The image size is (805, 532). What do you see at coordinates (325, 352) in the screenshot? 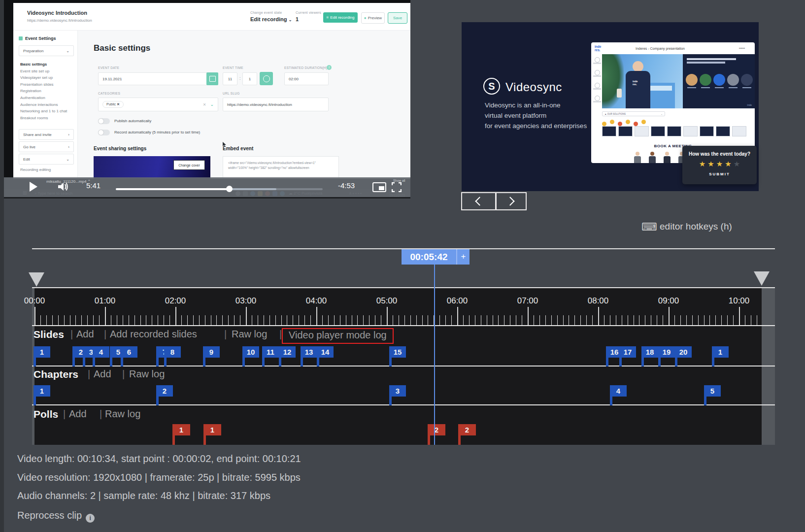
I see `slides-marker: 14` at bounding box center [325, 352].